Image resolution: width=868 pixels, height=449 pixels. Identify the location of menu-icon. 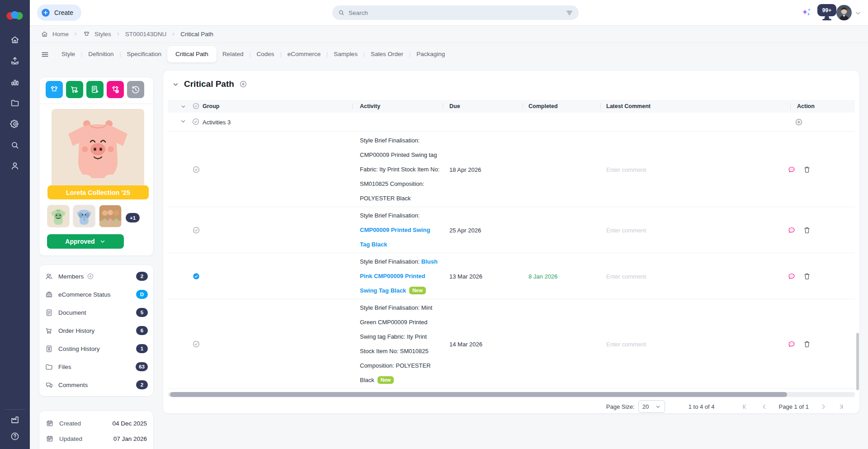
(45, 54).